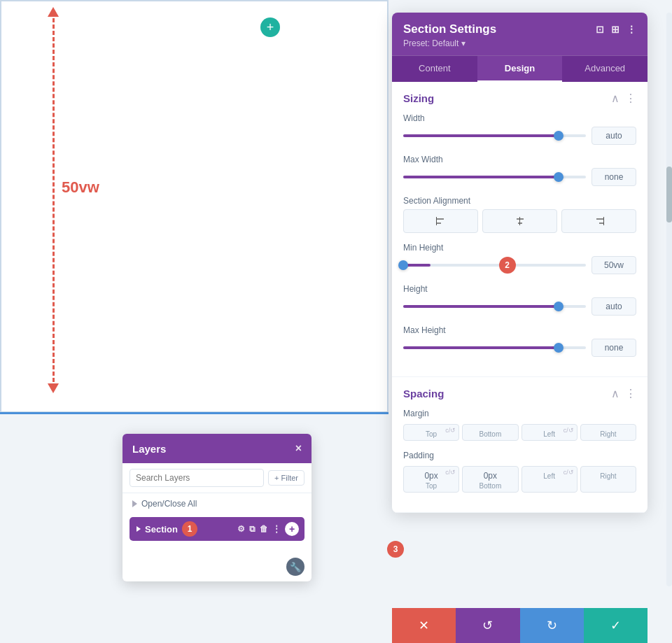 The height and width of the screenshot is (643, 672). I want to click on layers-filter-button: + Filter, so click(286, 478).